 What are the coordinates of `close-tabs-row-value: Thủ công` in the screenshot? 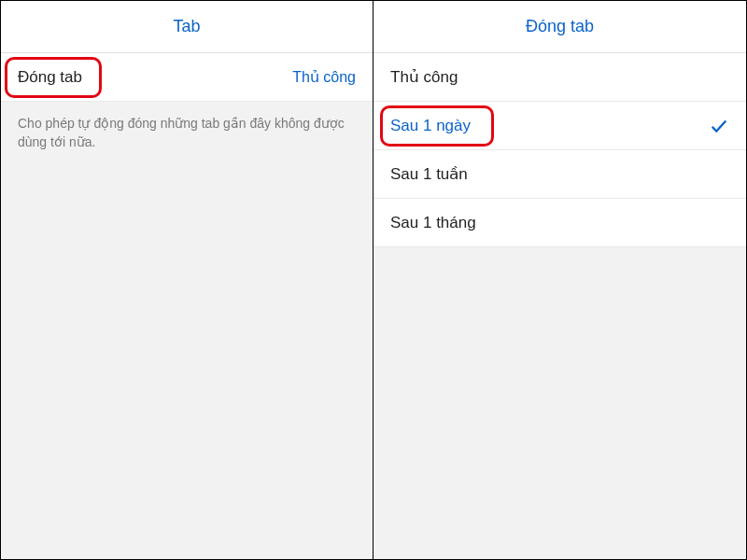 It's located at (324, 77).